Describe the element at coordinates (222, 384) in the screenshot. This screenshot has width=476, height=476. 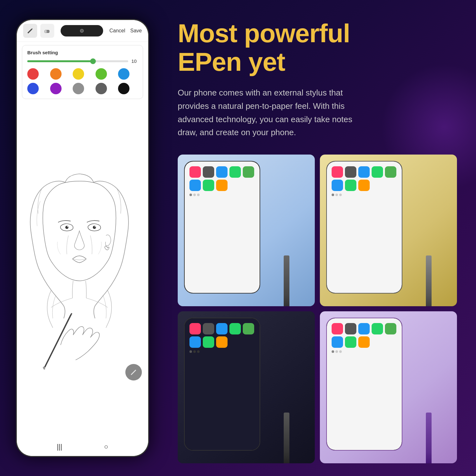
I see `mini-phone-dark` at that location.